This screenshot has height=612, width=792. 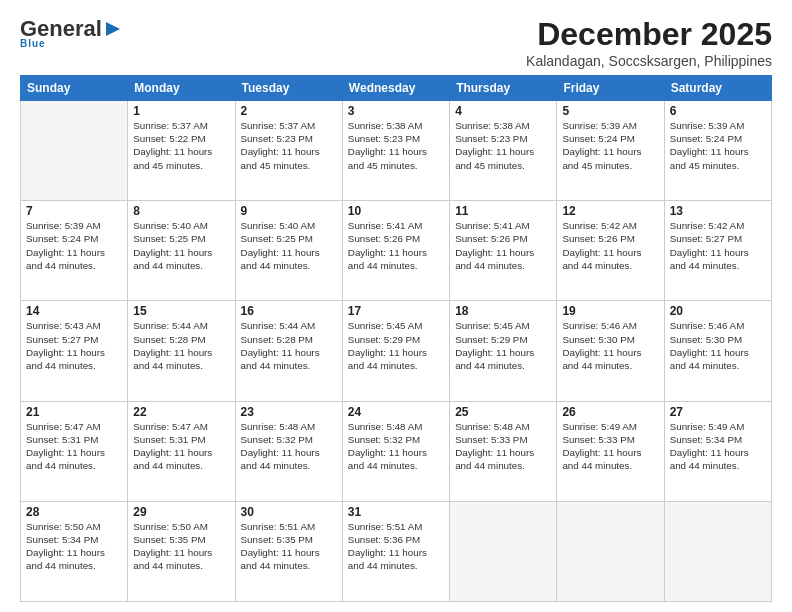 I want to click on day-number: 23, so click(x=289, y=412).